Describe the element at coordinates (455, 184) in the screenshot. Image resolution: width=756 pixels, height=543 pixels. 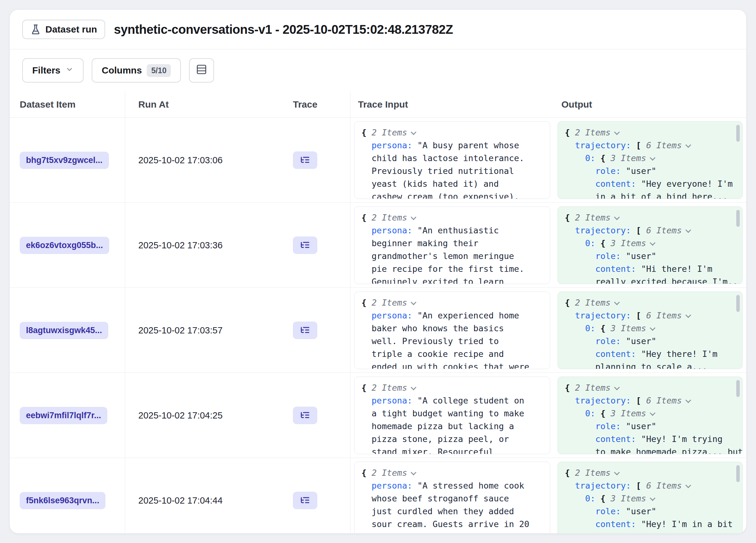
I see `json-line: yeast (kids hated it) and` at that location.